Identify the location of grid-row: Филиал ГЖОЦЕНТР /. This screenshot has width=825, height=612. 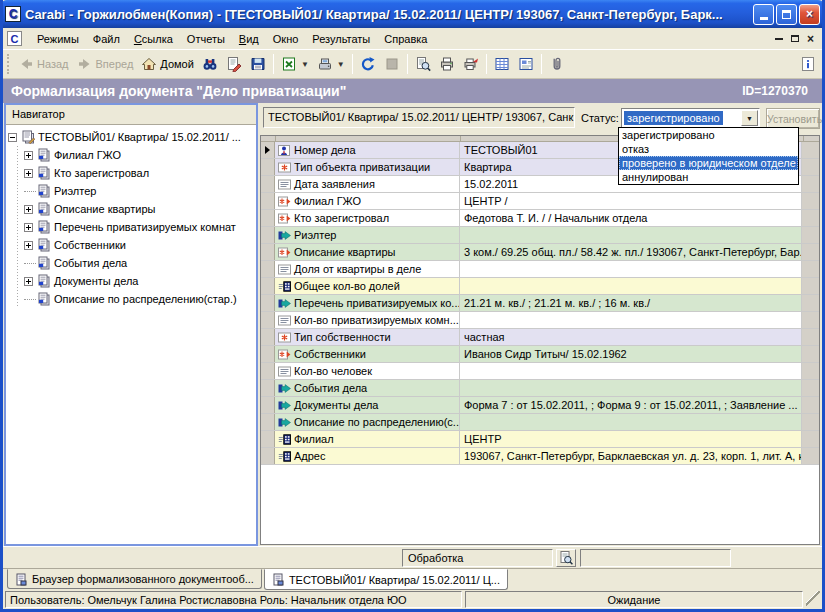
(540, 202).